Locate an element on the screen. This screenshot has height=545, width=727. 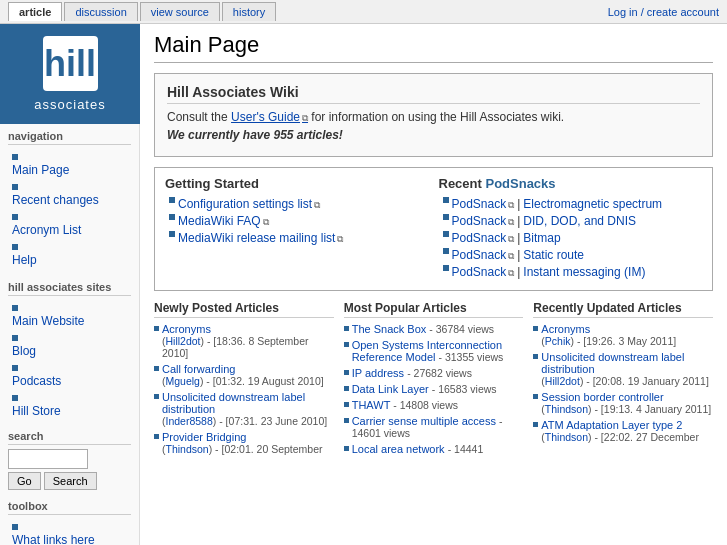
navigation-list: Main Page Recent changes Acronym List He… is located at coordinates (70, 208).